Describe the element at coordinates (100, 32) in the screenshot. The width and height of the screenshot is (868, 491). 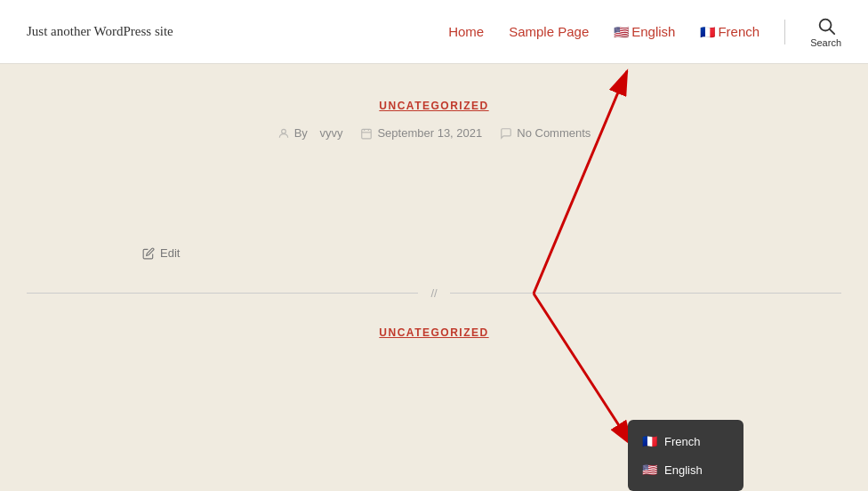
I see `site-title: Just another WordPress site` at that location.